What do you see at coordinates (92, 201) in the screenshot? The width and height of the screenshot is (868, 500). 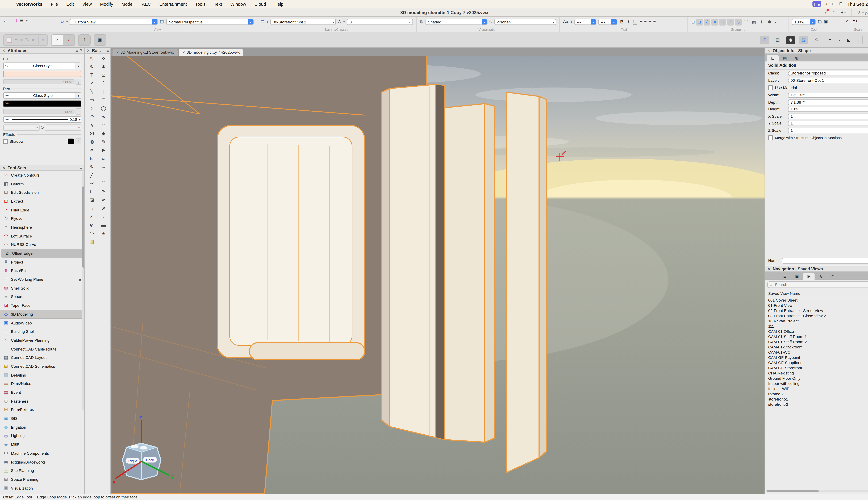 I see `tool-button: ◪` at bounding box center [92, 201].